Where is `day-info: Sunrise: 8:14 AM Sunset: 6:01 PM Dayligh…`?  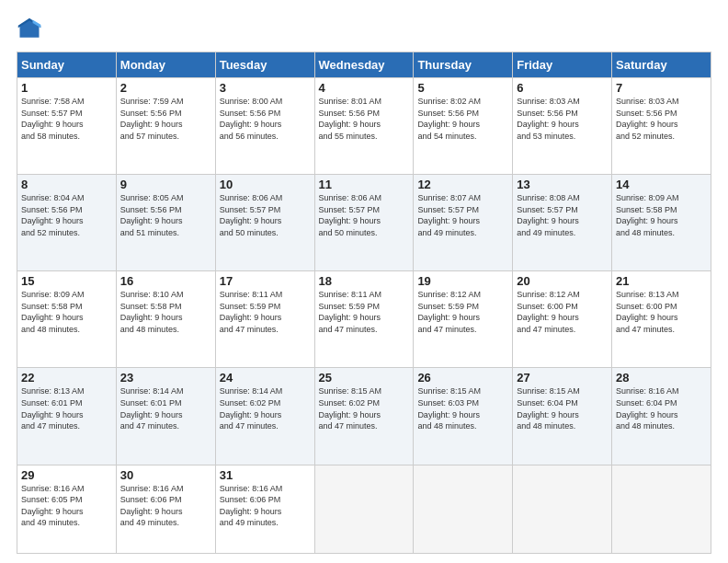
day-info: Sunrise: 8:14 AM Sunset: 6:01 PM Dayligh… is located at coordinates (165, 408).